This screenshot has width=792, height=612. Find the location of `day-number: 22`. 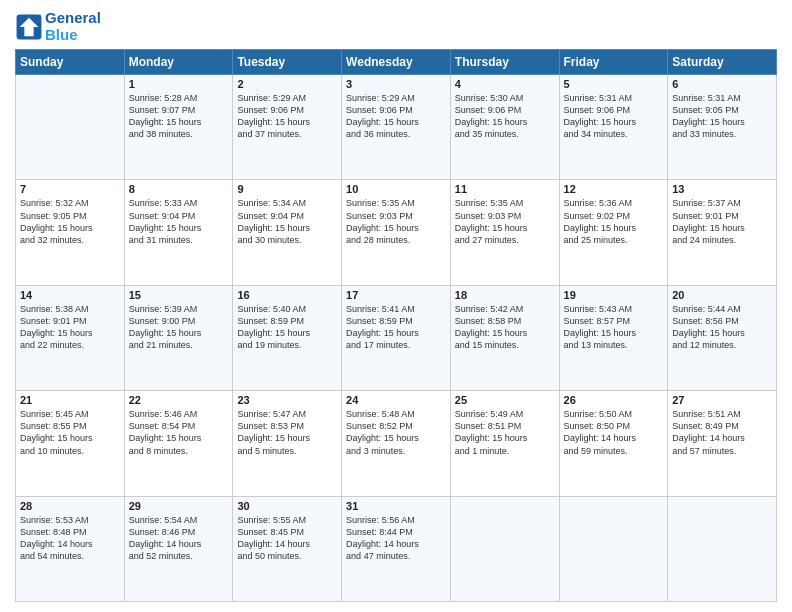

day-number: 22 is located at coordinates (179, 400).